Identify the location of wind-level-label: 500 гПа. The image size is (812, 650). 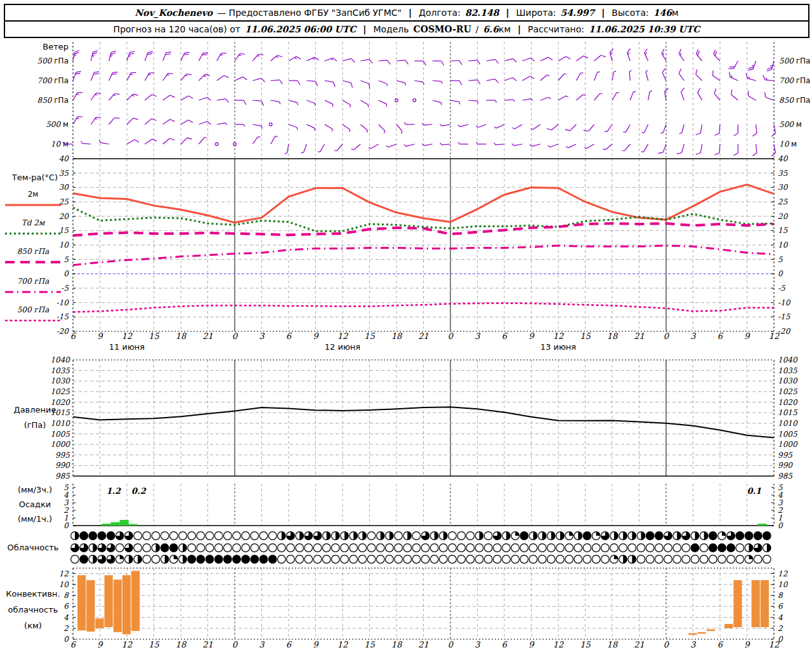
(794, 61).